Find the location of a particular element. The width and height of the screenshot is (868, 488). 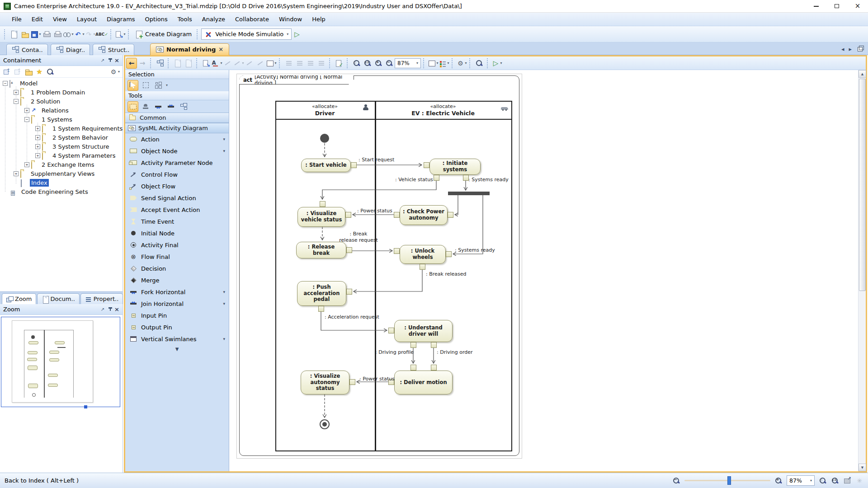

tree-item-model: −Model is located at coordinates (61, 83).